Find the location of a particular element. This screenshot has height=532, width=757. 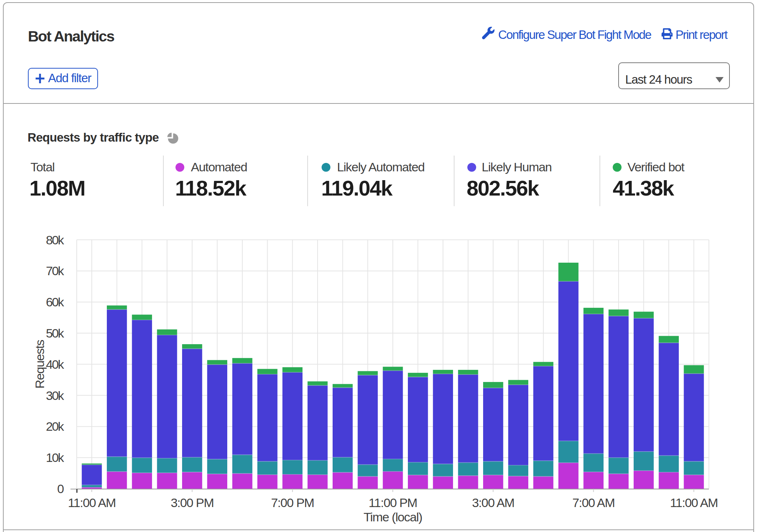

svg-text: 20k is located at coordinates (55, 426).